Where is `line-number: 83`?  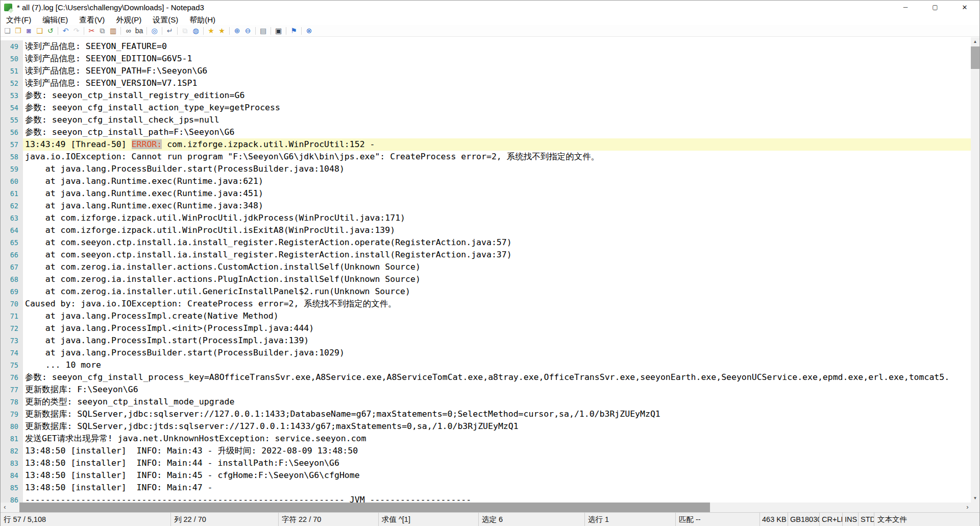
line-number: 83 is located at coordinates (12, 463).